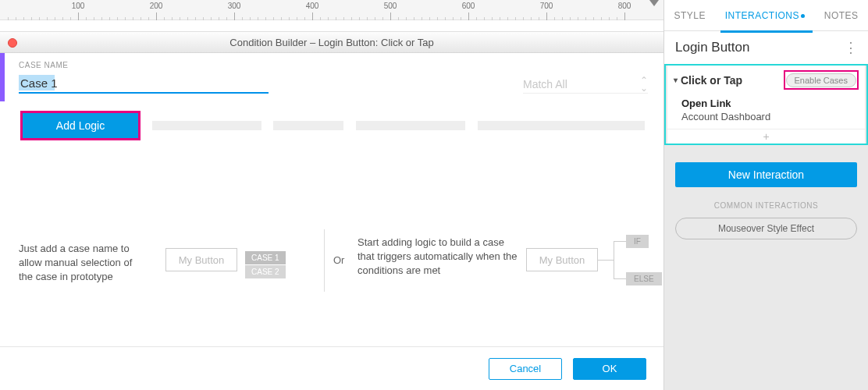 This screenshot has width=868, height=390. I want to click on if-chip: IF, so click(637, 242).